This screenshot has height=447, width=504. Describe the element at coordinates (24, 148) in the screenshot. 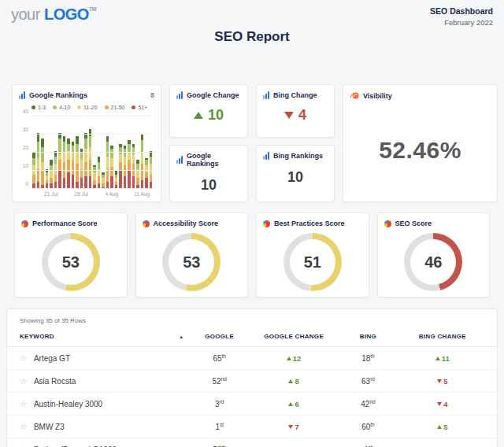

I see `y-axis-label: 20` at that location.